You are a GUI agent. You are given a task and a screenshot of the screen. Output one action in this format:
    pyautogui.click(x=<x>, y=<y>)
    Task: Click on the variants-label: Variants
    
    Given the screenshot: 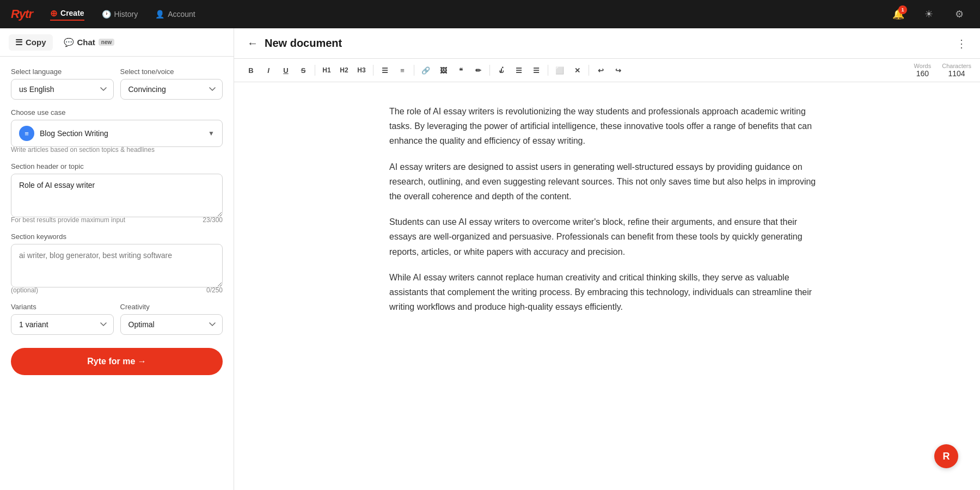 What is the action you would take?
    pyautogui.click(x=62, y=307)
    